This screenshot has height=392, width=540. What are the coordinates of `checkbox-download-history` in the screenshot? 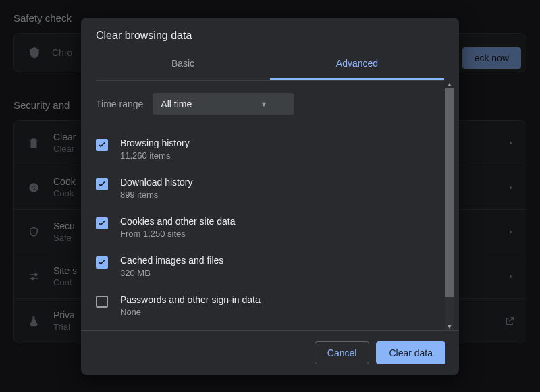 It's located at (102, 184).